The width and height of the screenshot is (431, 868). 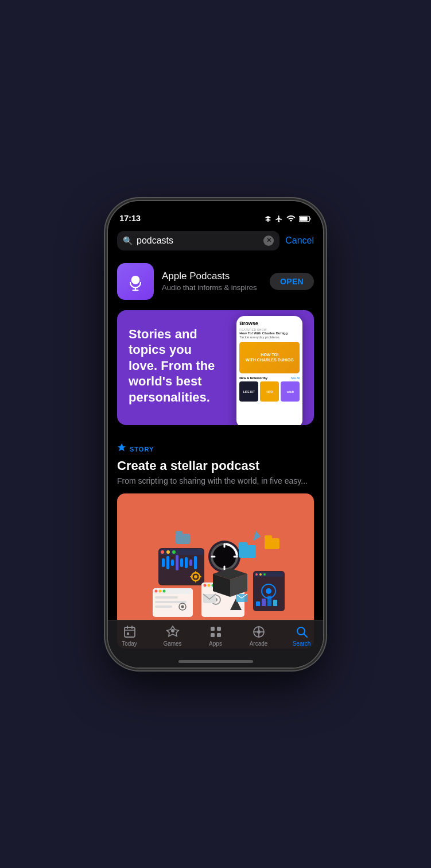 What do you see at coordinates (216, 466) in the screenshot?
I see `story-title: Create a stellar podcast` at bounding box center [216, 466].